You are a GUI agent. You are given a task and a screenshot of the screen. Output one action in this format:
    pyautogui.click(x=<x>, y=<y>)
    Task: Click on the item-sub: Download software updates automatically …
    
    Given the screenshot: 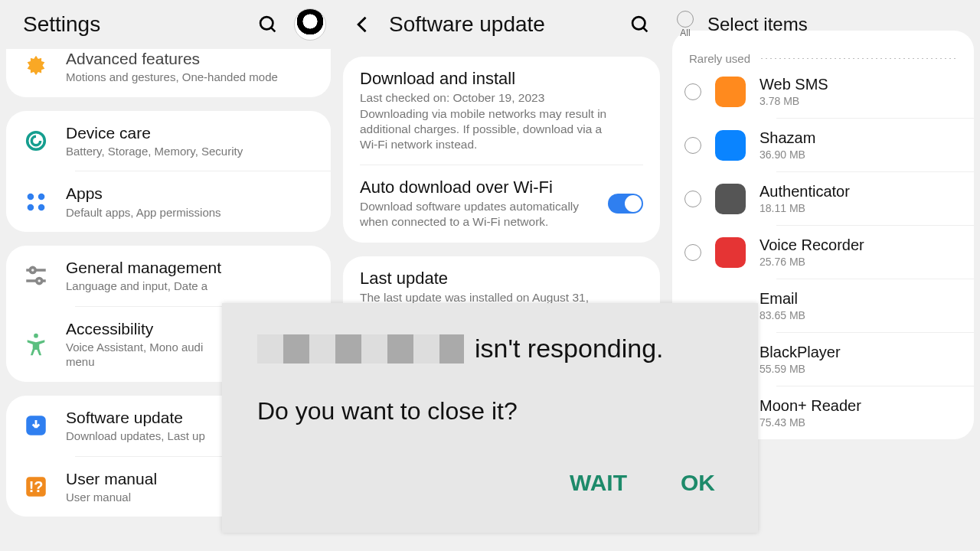 What is the action you would take?
    pyautogui.click(x=471, y=214)
    